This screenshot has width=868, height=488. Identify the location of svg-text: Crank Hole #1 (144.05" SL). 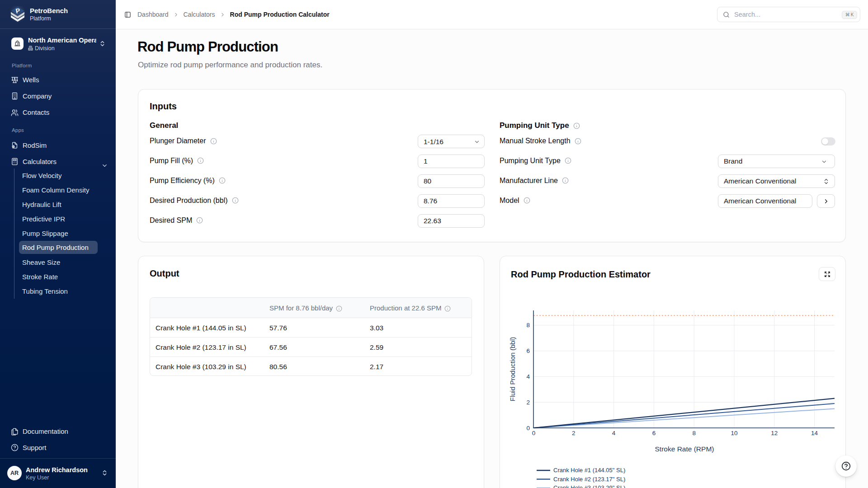
(590, 470).